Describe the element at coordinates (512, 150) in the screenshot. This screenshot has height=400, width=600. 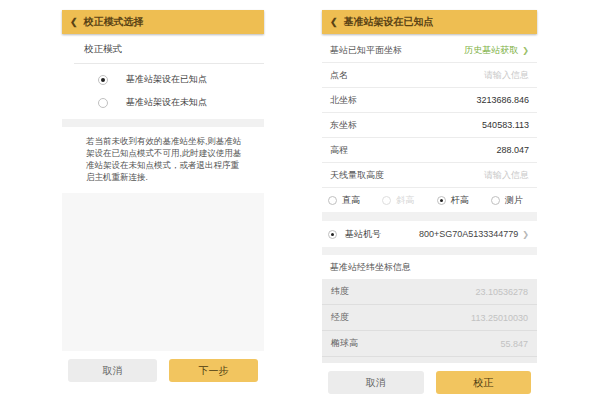
I see `elevation-value: 288.047` at that location.